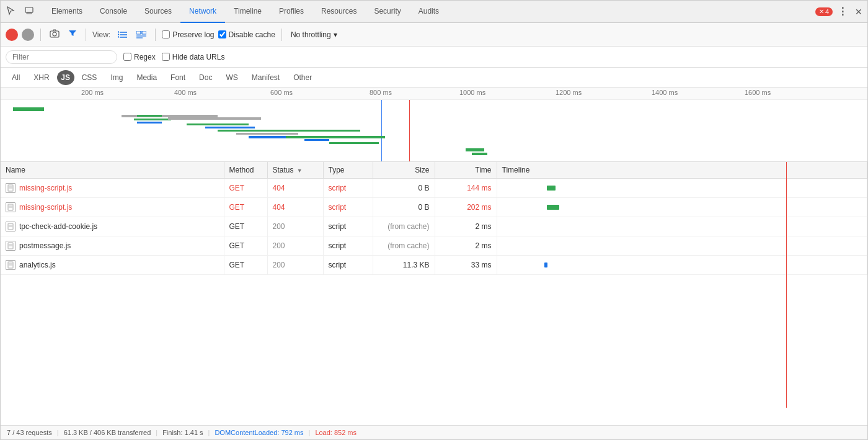 The image size is (868, 440). I want to click on dom-content-loaded: DOMContentLoaded: 792 ms, so click(259, 433).